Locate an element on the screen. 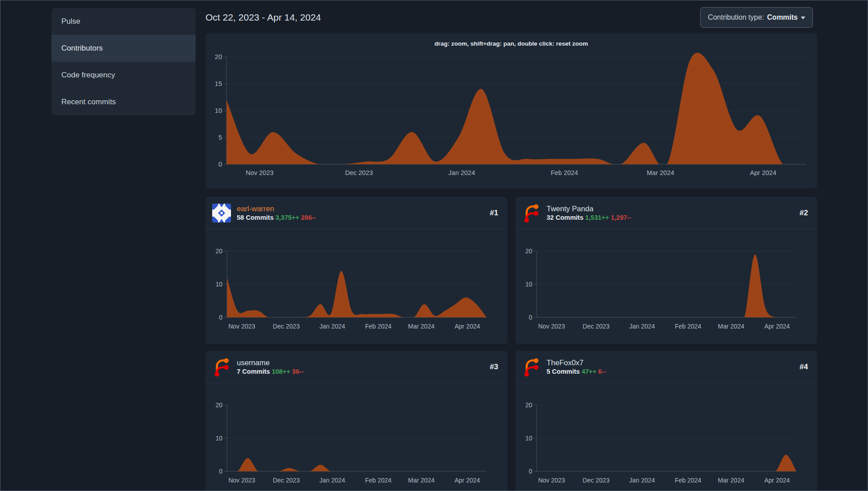 Image resolution: width=868 pixels, height=491 pixels. sidebar-item-contributors: Contributors is located at coordinates (124, 48).